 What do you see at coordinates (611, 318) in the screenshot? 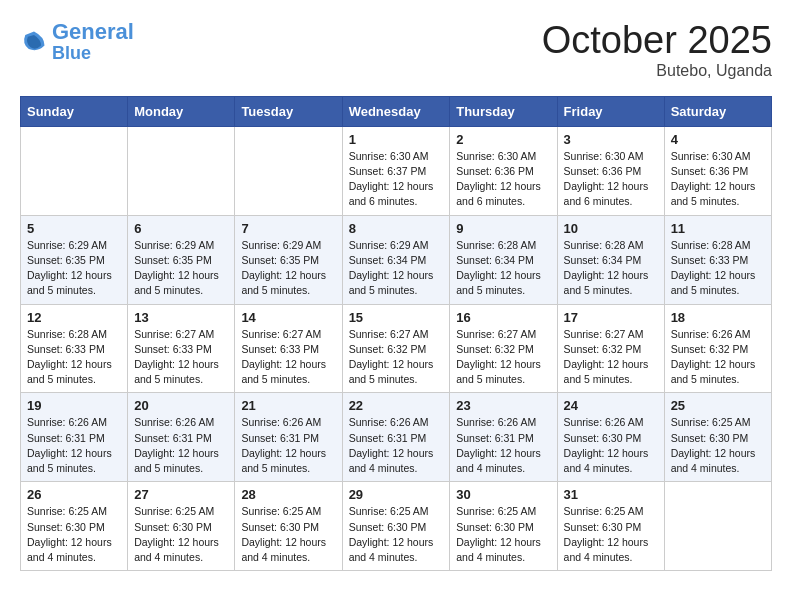
I see `day-number: 17` at bounding box center [611, 318].